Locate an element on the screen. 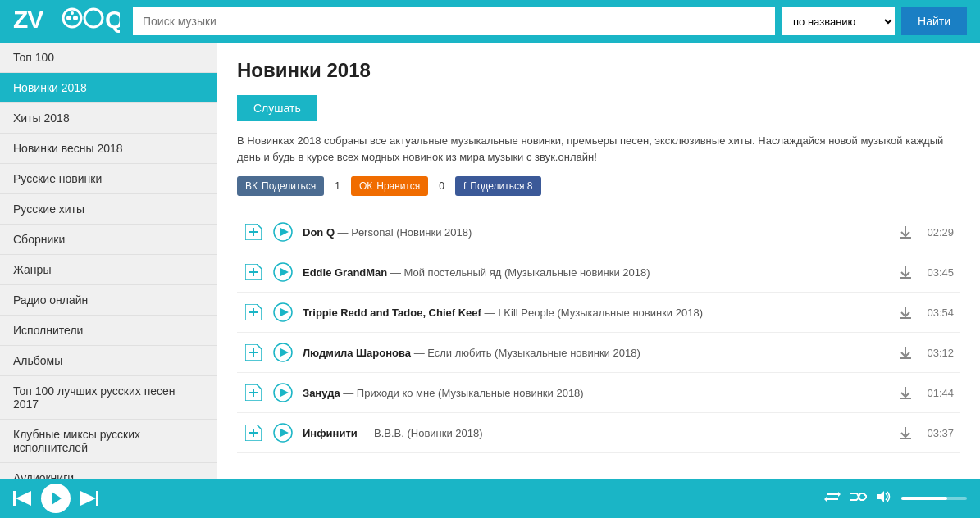 This screenshot has height=518, width=980. sidebar-item-4: Русские новинки is located at coordinates (108, 179).